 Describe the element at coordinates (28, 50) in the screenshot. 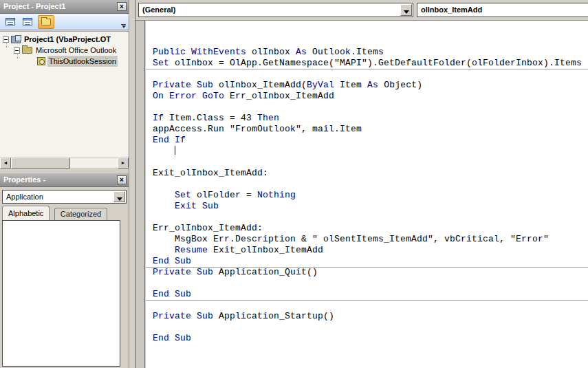

I see `folder-icon` at that location.